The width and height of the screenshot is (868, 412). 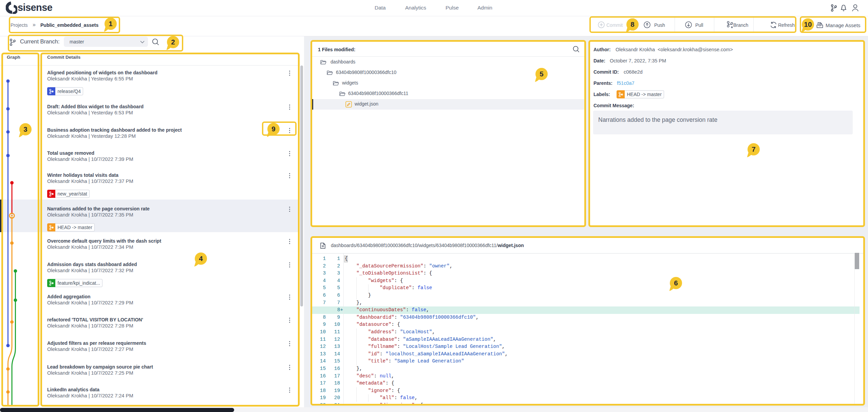 I want to click on svg-text: 4, so click(x=201, y=259).